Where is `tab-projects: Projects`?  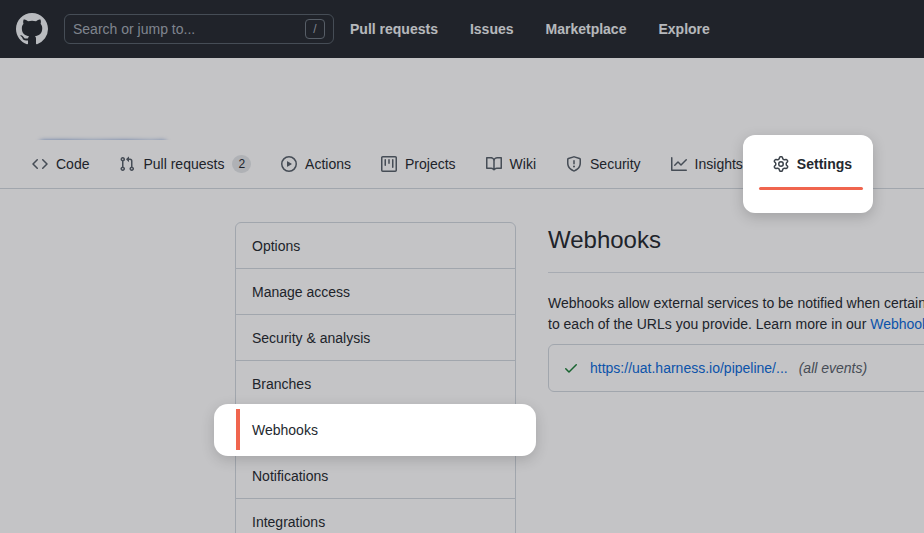
tab-projects: Projects is located at coordinates (418, 164).